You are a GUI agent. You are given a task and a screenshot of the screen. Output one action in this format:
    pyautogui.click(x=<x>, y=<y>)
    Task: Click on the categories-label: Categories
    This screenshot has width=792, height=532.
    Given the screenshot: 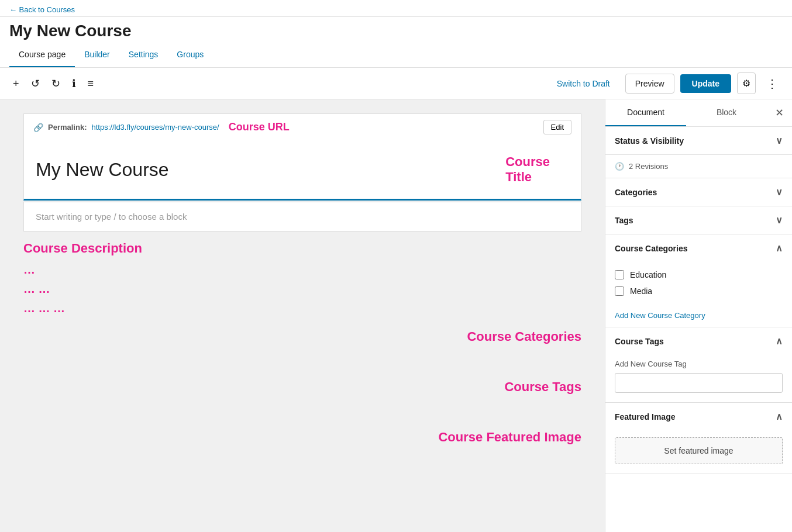 What is the action you would take?
    pyautogui.click(x=636, y=192)
    